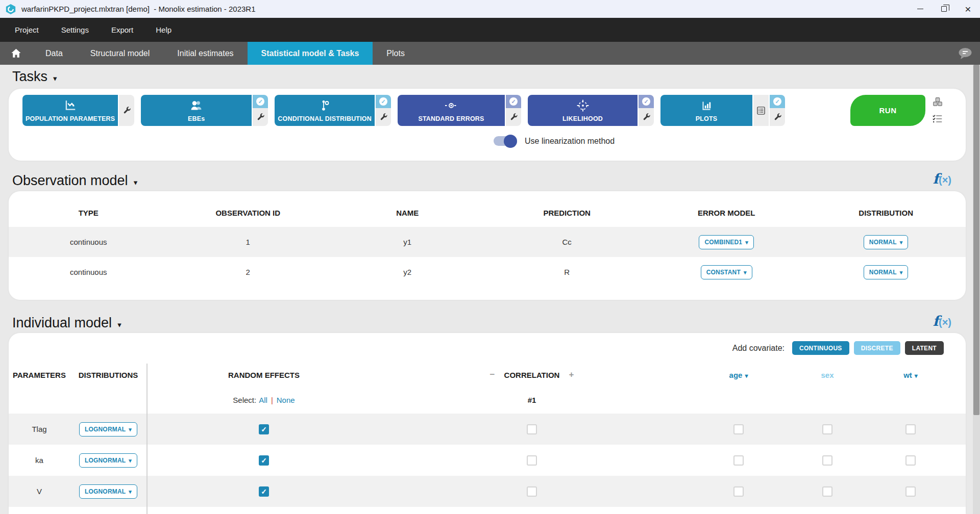 This screenshot has height=514, width=980. What do you see at coordinates (263, 400) in the screenshot?
I see `select-all-link: All` at bounding box center [263, 400].